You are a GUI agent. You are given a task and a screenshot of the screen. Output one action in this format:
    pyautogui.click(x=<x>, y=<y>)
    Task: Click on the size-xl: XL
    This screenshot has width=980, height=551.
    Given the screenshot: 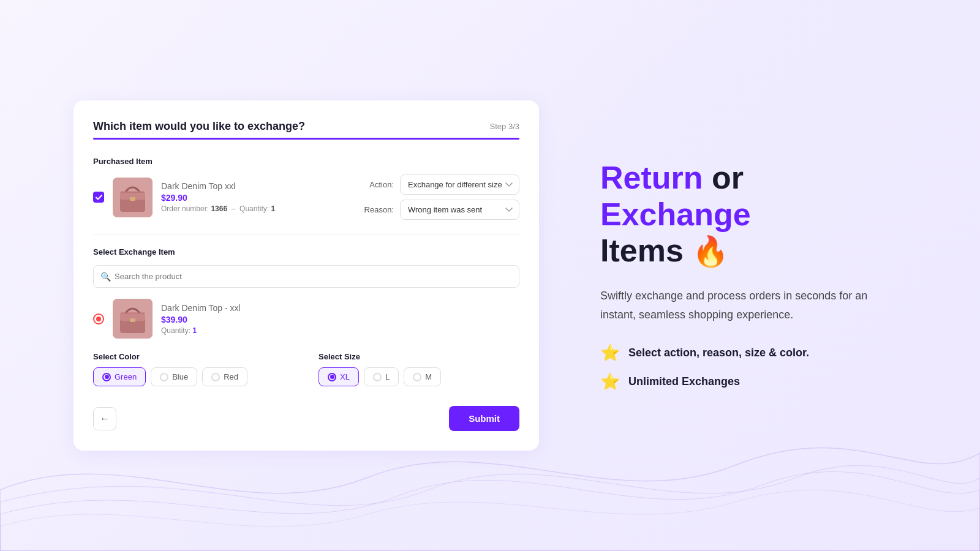 What is the action you would take?
    pyautogui.click(x=339, y=377)
    